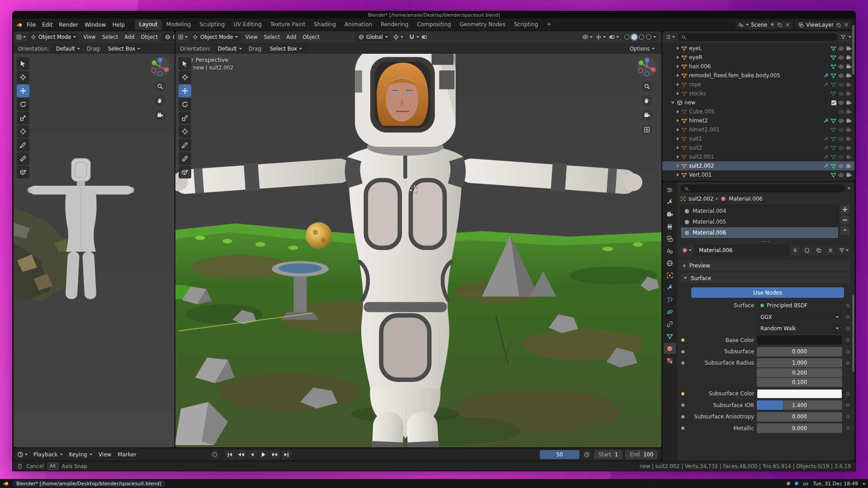 Image resolution: width=868 pixels, height=488 pixels. What do you see at coordinates (230, 455) in the screenshot?
I see `jump-to-start-button` at bounding box center [230, 455].